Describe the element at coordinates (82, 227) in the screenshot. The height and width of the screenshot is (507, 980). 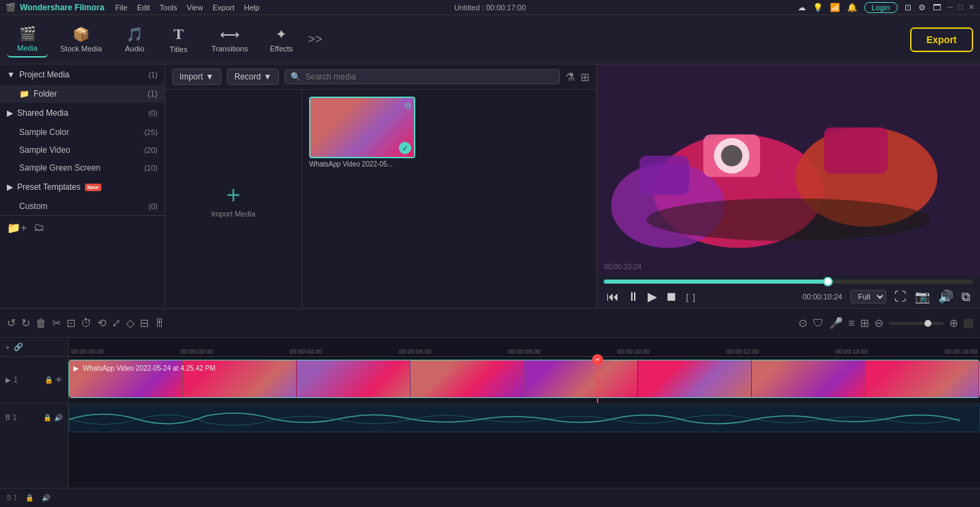
I see `sidebar-bottom-controls: 📁+ 🗂` at that location.